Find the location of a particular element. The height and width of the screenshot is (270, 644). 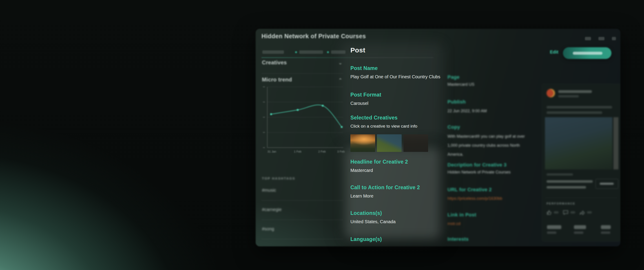

svg-text: 1 Feb is located at coordinates (298, 152).